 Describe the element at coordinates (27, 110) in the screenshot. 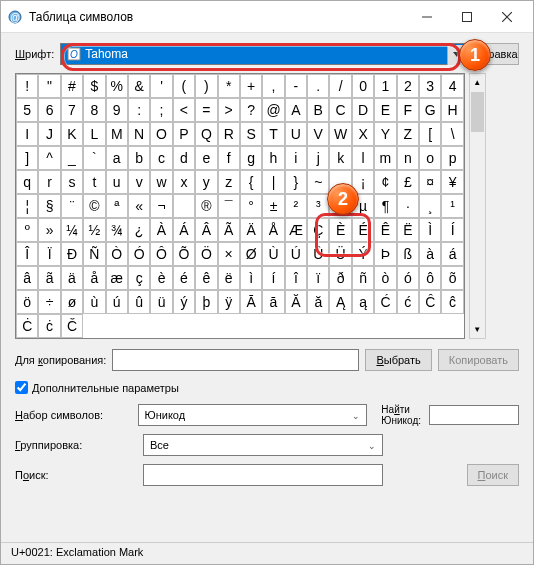

I see `char-cell: 5` at that location.